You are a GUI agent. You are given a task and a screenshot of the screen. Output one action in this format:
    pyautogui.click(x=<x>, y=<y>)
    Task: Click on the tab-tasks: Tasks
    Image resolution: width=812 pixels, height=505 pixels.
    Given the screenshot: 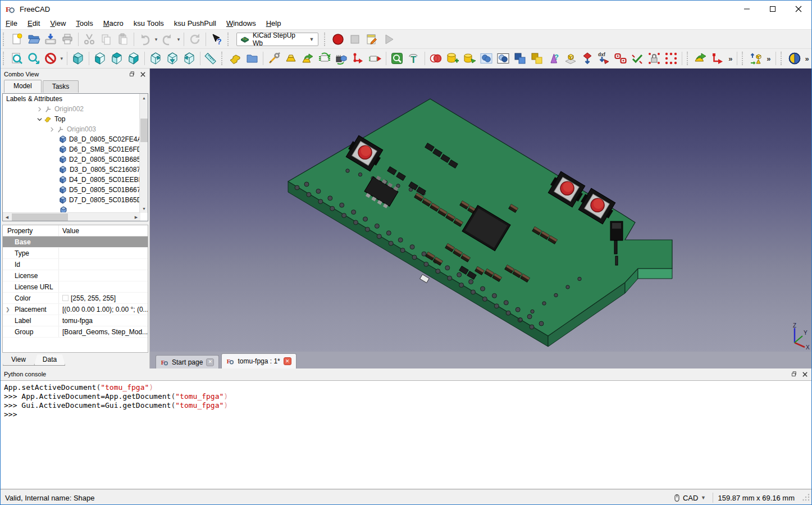 What is the action you would take?
    pyautogui.click(x=61, y=87)
    